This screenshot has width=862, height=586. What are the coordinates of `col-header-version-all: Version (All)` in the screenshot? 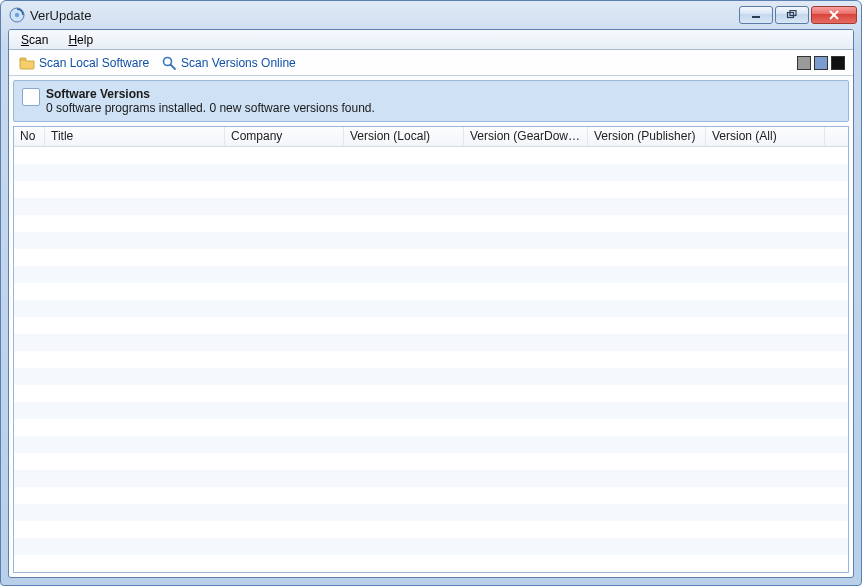 It's located at (766, 136).